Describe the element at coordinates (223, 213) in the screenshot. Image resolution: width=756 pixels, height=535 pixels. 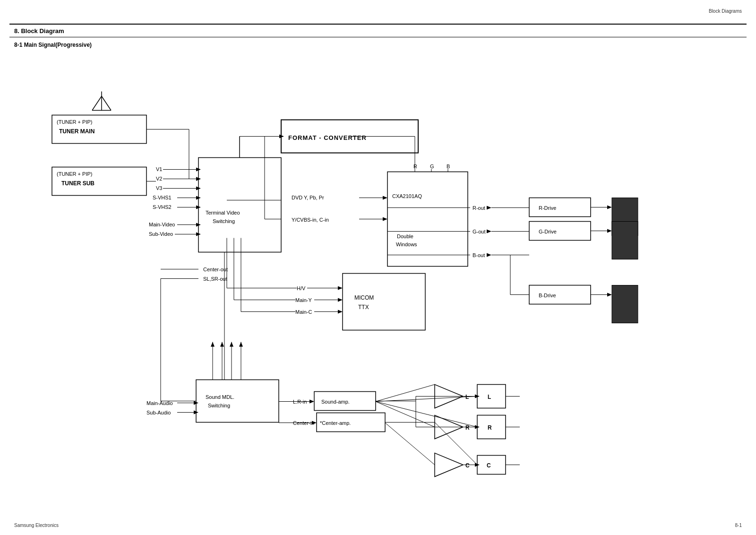
I see `terminal-video-label: Terminal Video` at that location.